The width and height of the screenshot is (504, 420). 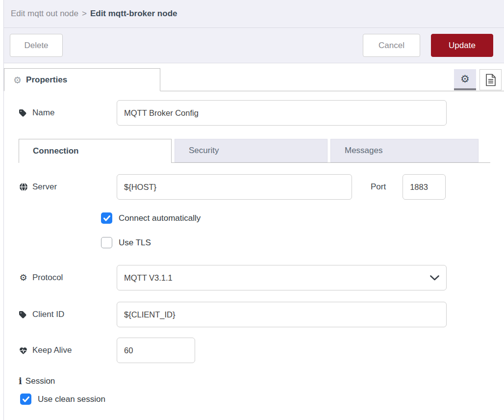 I want to click on page-title: Edit mqtt-broker node, so click(x=134, y=14).